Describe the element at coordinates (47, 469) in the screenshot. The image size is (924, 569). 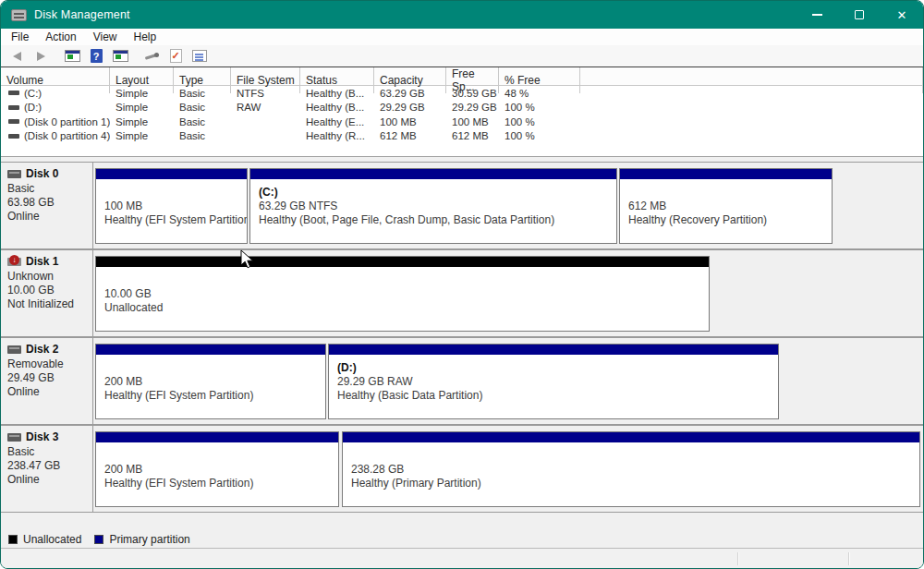
I see `disk-3-label: Disk 3 Basic 238.47 GB Online` at that location.